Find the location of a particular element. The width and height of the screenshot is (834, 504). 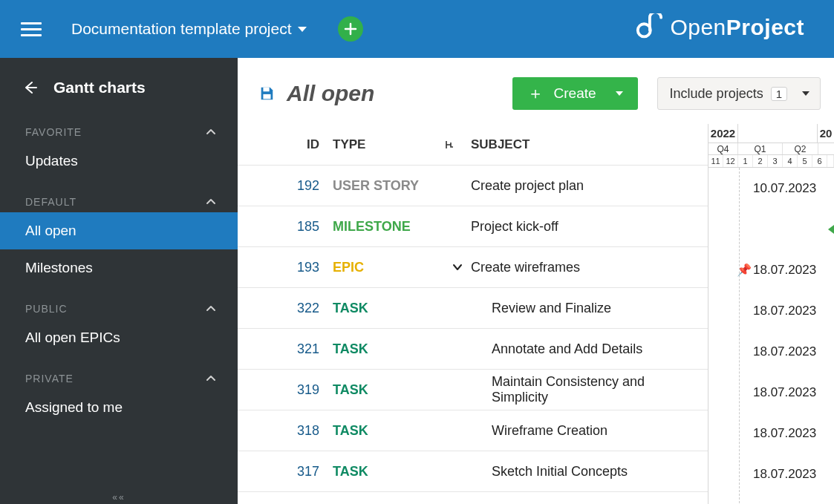

sidebar-item: All open EPICs is located at coordinates (119, 338).